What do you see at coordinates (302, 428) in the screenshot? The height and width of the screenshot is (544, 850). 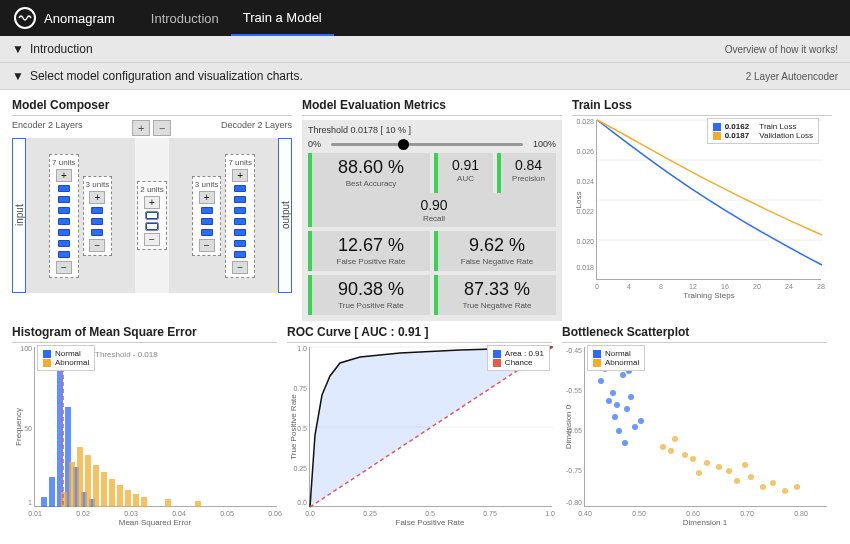 I see `svg-text: 0.5` at bounding box center [302, 428].